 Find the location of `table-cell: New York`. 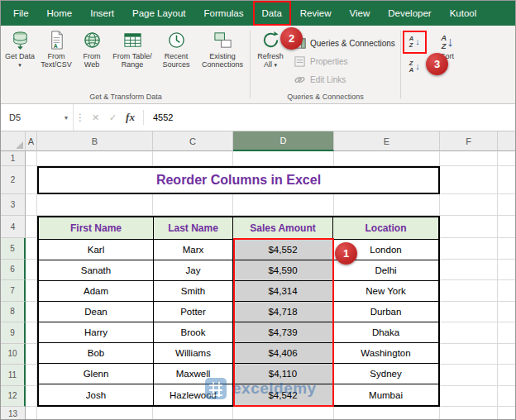

table-cell: New York is located at coordinates (385, 291).